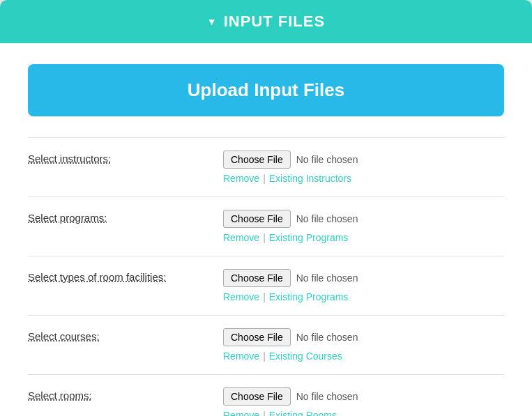  Describe the element at coordinates (309, 297) in the screenshot. I see `existing-link-room-facilities: Existing Programs` at that location.